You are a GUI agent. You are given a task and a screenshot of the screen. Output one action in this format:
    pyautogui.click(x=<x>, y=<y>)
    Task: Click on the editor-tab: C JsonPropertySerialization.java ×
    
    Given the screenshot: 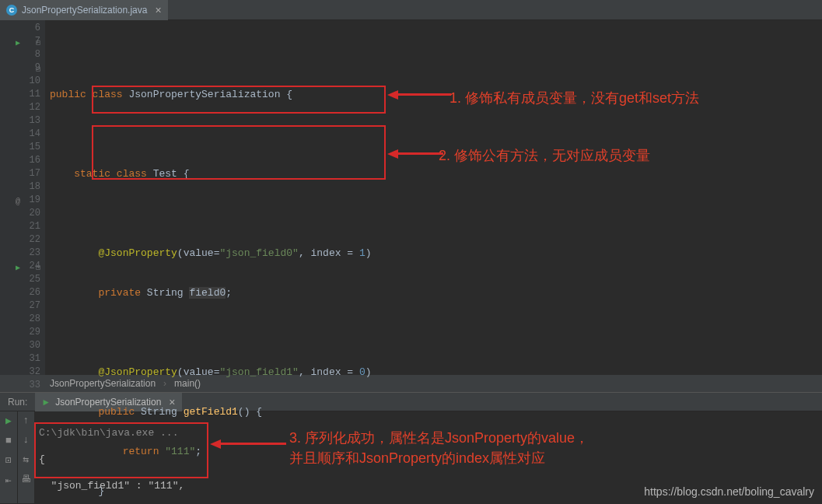 What is the action you would take?
    pyautogui.click(x=84, y=10)
    